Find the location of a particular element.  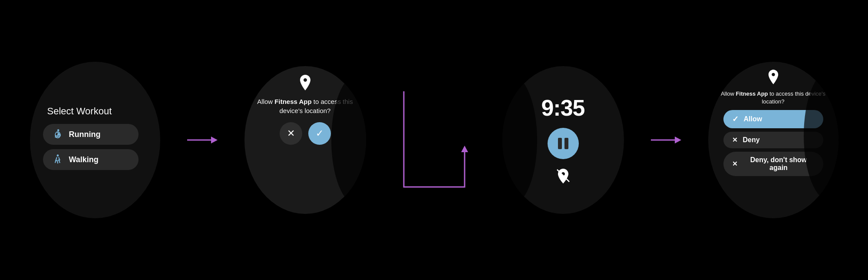

location-off-svg is located at coordinates (563, 176).